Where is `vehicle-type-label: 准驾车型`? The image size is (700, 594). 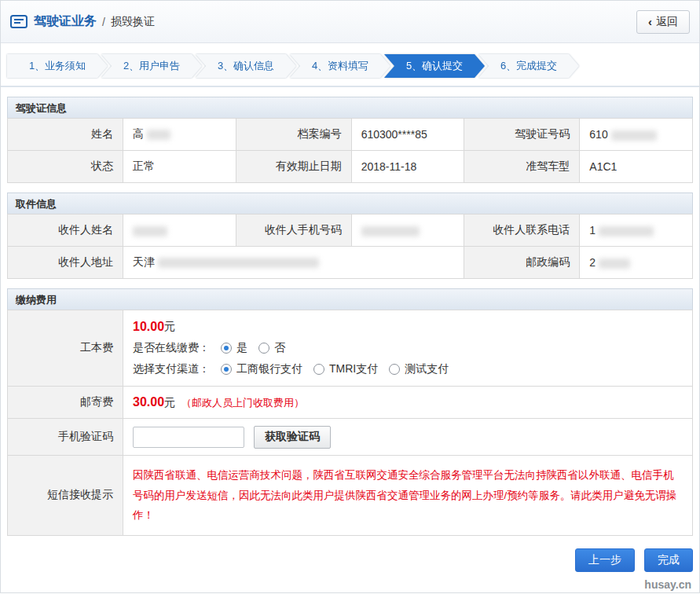
vehicle-type-label: 准驾车型 is located at coordinates (522, 167).